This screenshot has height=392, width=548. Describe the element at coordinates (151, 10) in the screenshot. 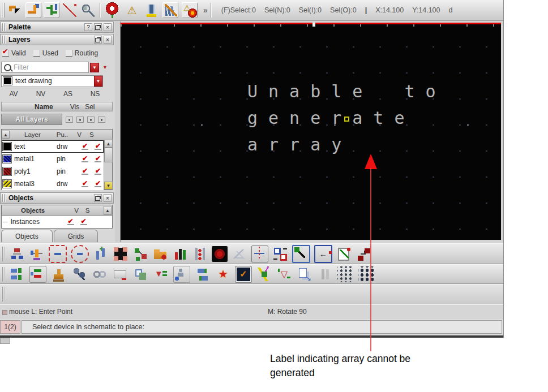

I see `lamp-icon` at that location.